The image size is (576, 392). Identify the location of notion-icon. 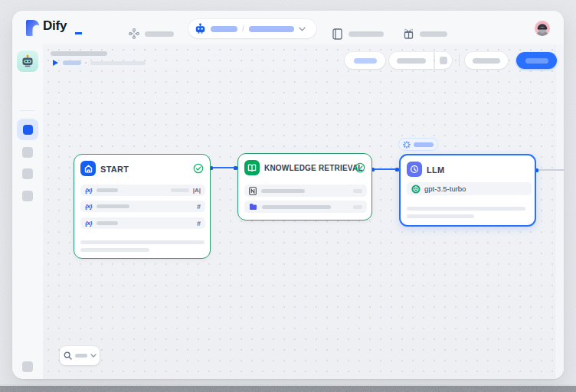
(253, 191).